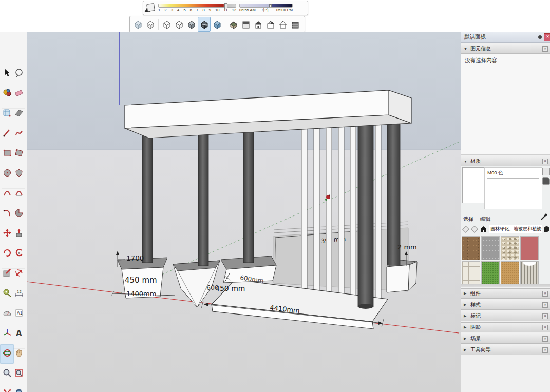 This screenshot has width=550, height=392. I want to click on polygon-tool, so click(19, 173).